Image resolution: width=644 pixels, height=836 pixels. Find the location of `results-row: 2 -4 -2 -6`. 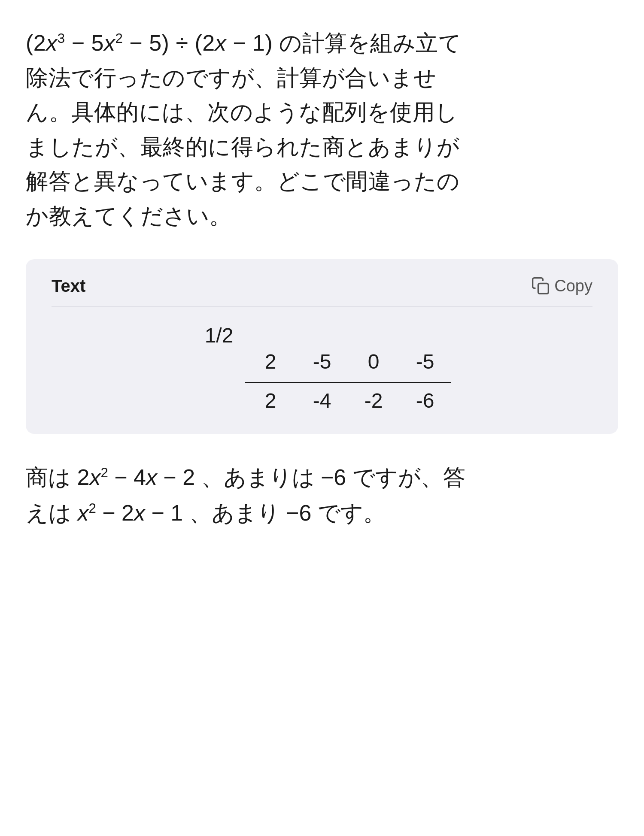

results-row: 2 -4 -2 -6 is located at coordinates (322, 401).